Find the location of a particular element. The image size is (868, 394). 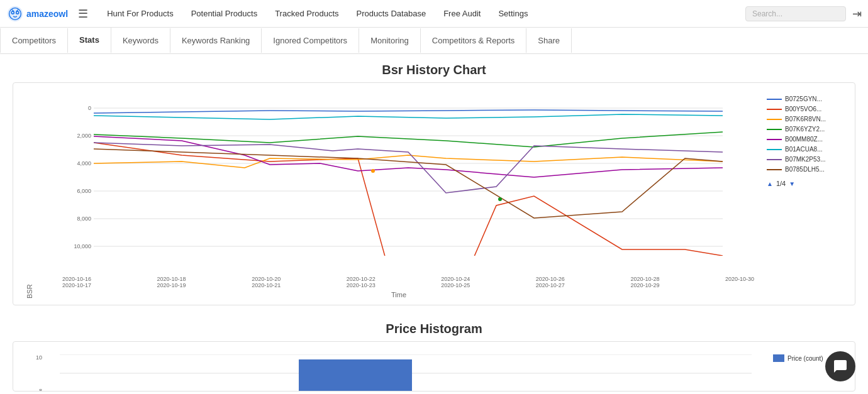

tab-monitoring: Monitoring is located at coordinates (390, 40).